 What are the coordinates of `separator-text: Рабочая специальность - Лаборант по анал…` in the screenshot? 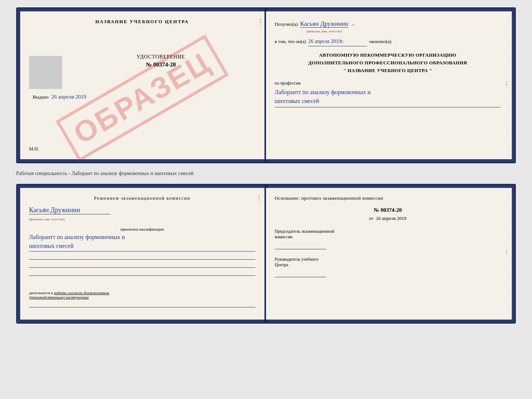 It's located at (266, 174).